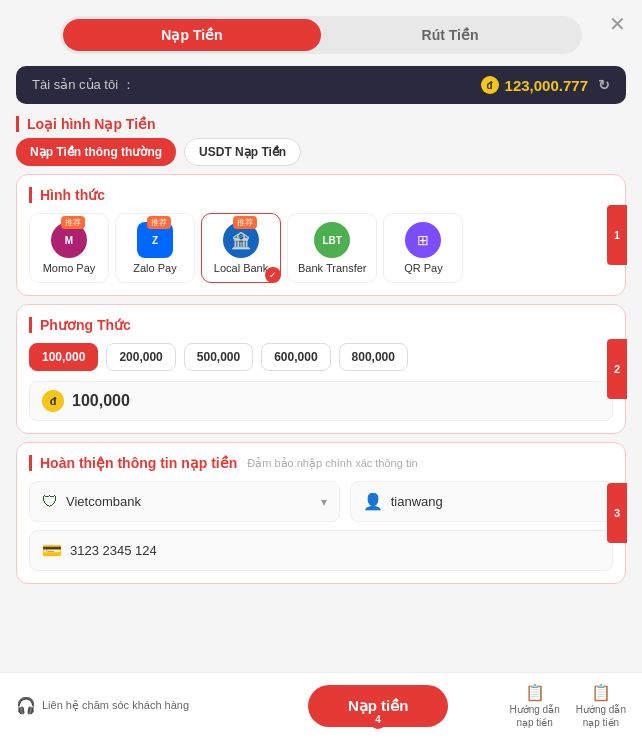 The height and width of the screenshot is (742, 642). What do you see at coordinates (70, 268) in the screenshot?
I see `momo-label: Momo Pay` at bounding box center [70, 268].